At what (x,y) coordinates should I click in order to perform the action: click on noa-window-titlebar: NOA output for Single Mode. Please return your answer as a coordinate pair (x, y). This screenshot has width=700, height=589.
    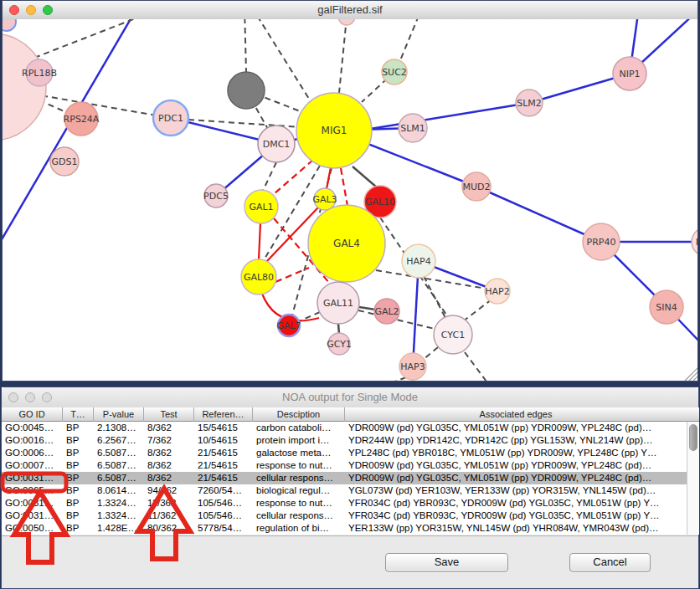
    Looking at the image, I should click on (350, 398).